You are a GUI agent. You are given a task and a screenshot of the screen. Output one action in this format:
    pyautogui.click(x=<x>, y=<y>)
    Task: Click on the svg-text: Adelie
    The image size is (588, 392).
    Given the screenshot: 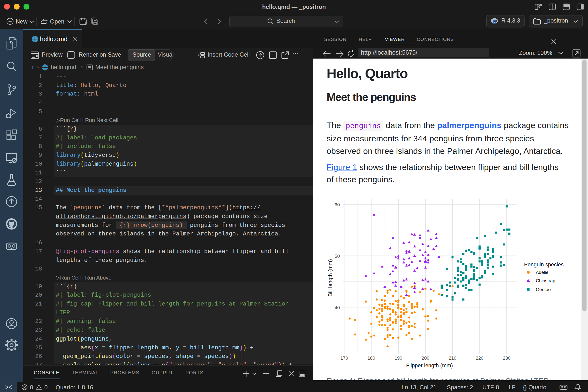 What is the action you would take?
    pyautogui.click(x=542, y=272)
    